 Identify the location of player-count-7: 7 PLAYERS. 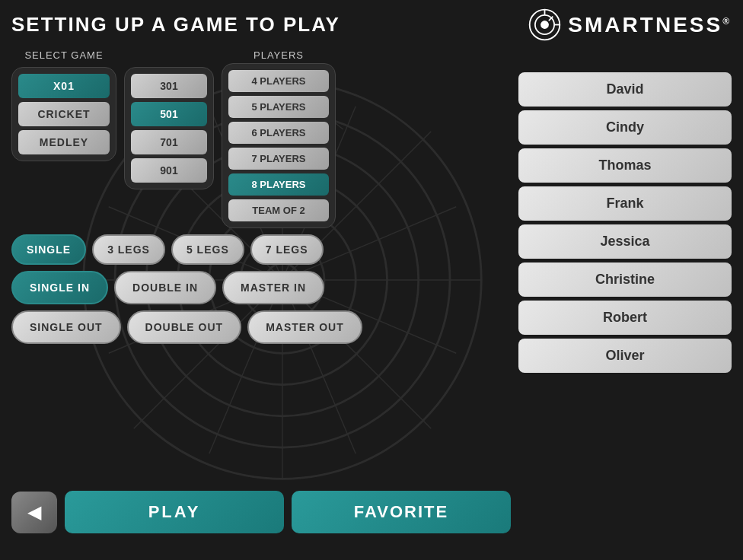
(279, 158).